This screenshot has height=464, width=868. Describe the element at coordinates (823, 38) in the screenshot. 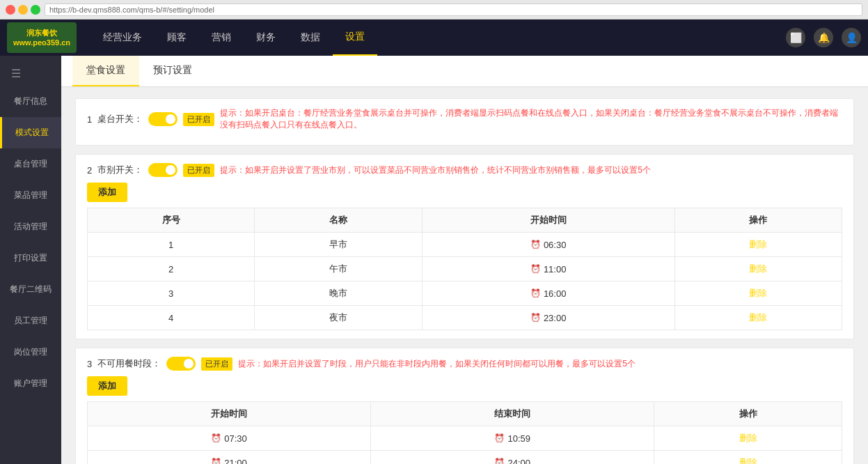

I see `header-right: ⬜ 🔔 👤` at that location.